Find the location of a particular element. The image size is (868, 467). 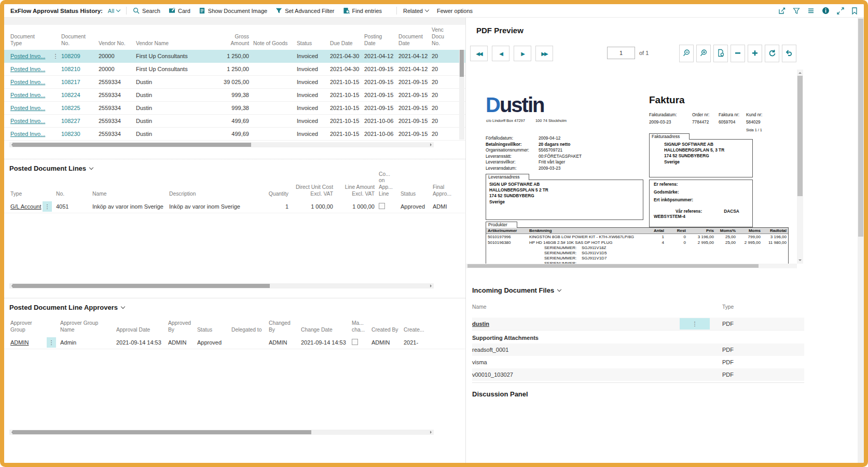

column-header-quantity: Quantity is located at coordinates (277, 194).